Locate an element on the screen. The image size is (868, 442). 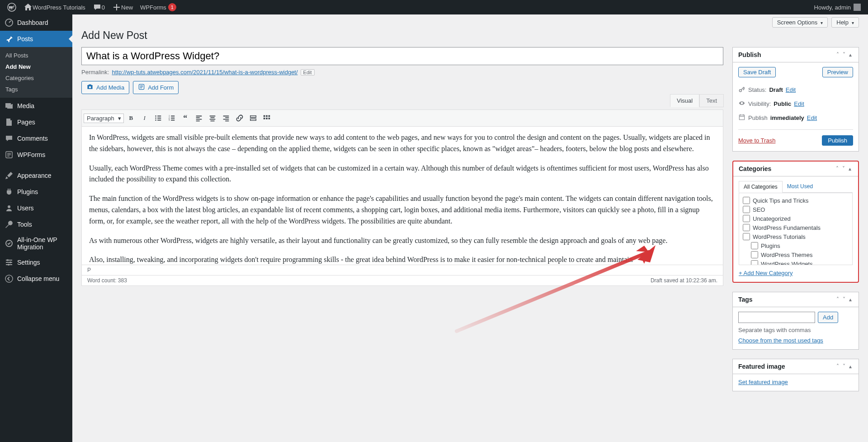
align-left-button is located at coordinates (199, 118).